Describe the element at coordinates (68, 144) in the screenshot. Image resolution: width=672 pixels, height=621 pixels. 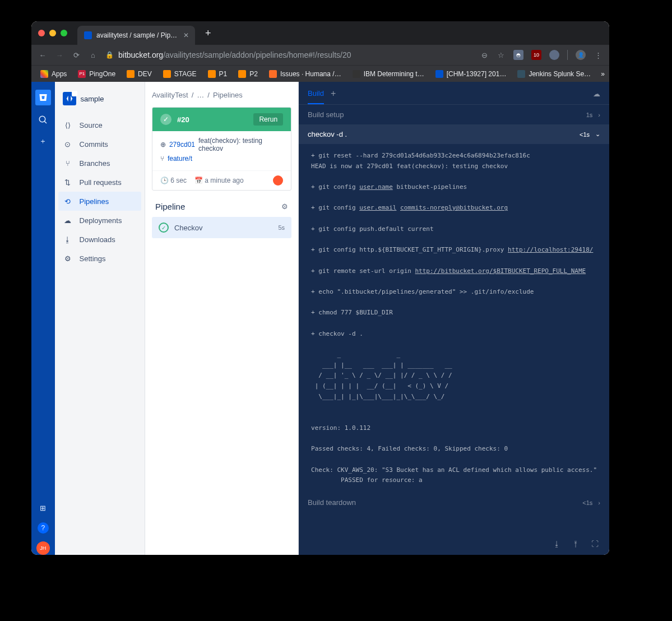
I see `commit-icon: ⊙` at that location.